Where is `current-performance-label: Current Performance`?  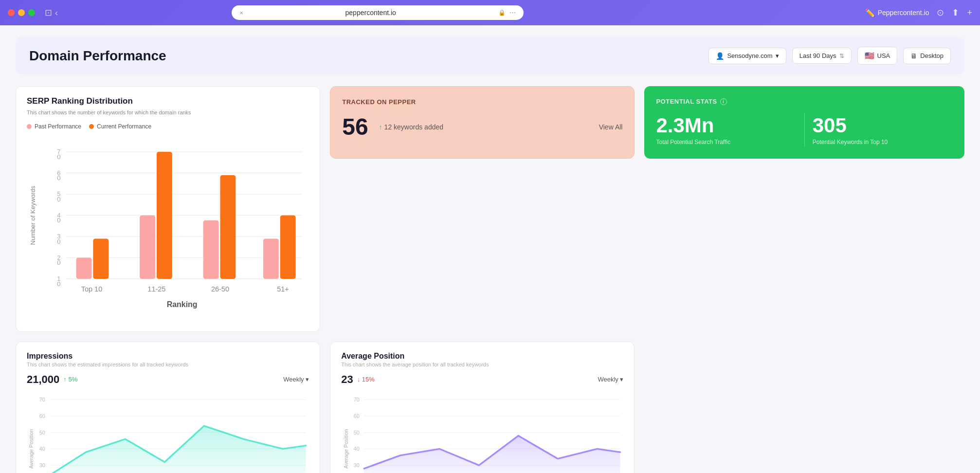
current-performance-label: Current Performance is located at coordinates (124, 127).